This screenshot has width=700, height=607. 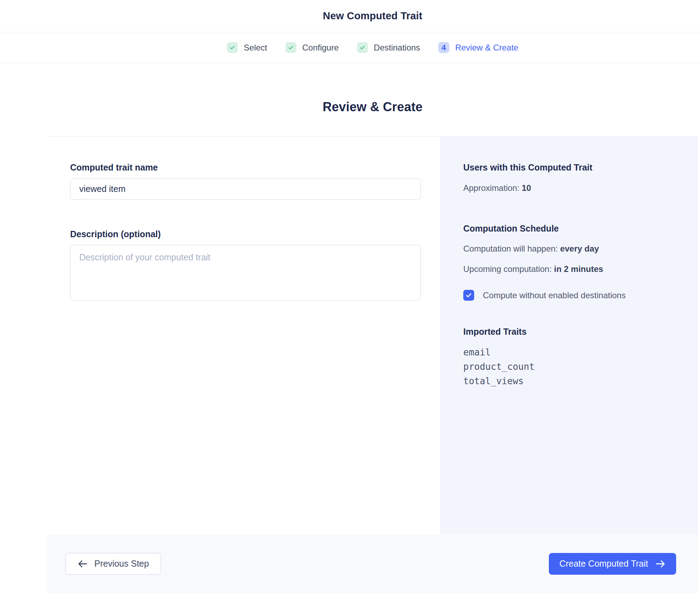 I want to click on page-title: New Computed Trait, so click(x=373, y=16).